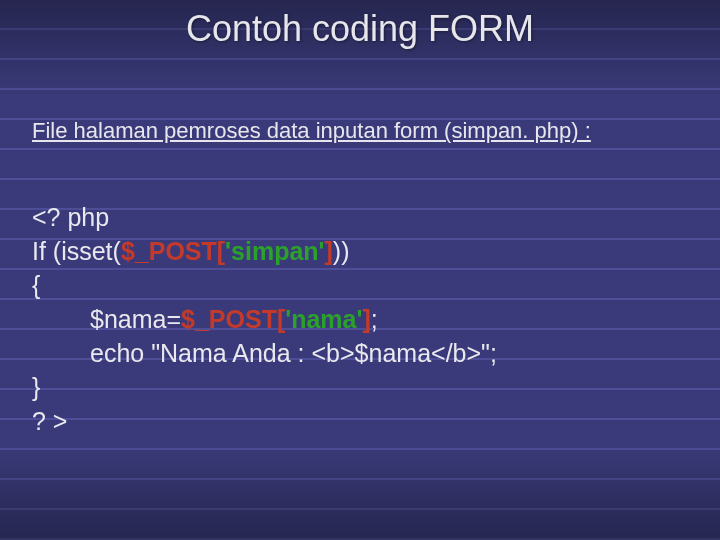 The height and width of the screenshot is (540, 720). What do you see at coordinates (76, 251) in the screenshot?
I see `code-text: If (isset(` at bounding box center [76, 251].